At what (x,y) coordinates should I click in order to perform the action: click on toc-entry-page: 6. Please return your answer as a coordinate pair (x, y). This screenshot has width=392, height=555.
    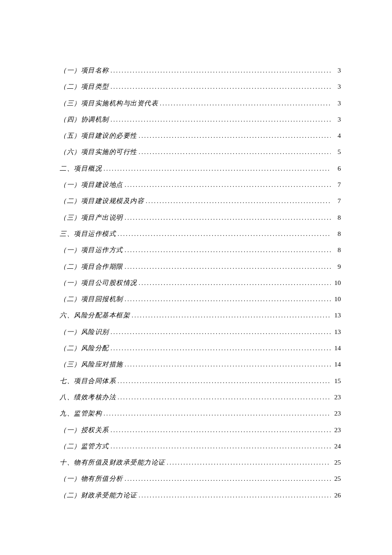
    Looking at the image, I should click on (337, 169).